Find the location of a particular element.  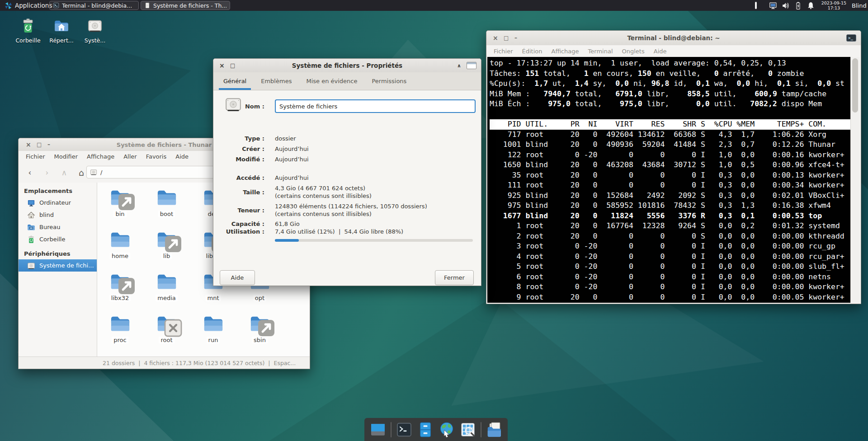

terminal-scrollbar is located at coordinates (855, 180).